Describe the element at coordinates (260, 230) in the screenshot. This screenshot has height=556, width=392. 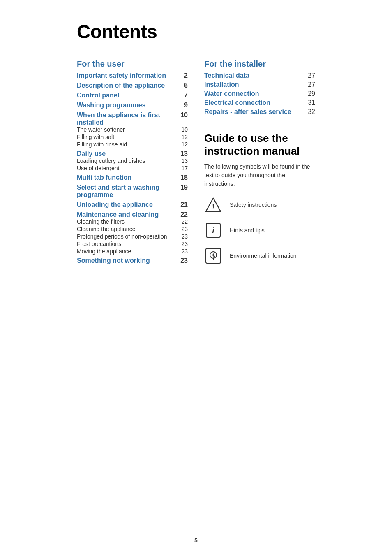
I see `info-icon-row: i Hints and tips` at that location.